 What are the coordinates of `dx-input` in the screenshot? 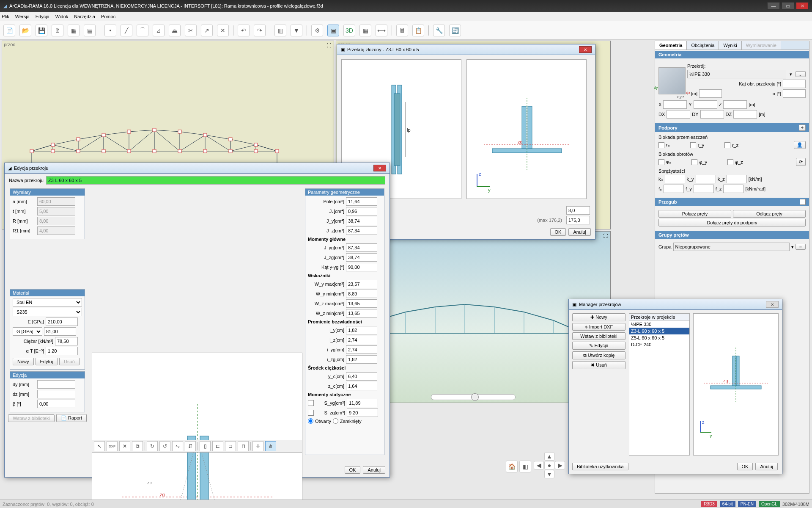 It's located at (678, 114).